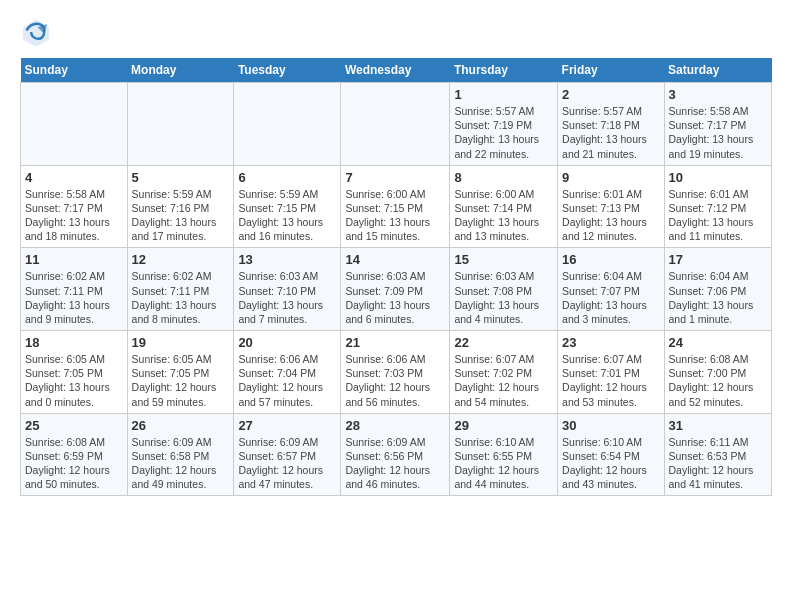  I want to click on day-number: 21, so click(395, 342).